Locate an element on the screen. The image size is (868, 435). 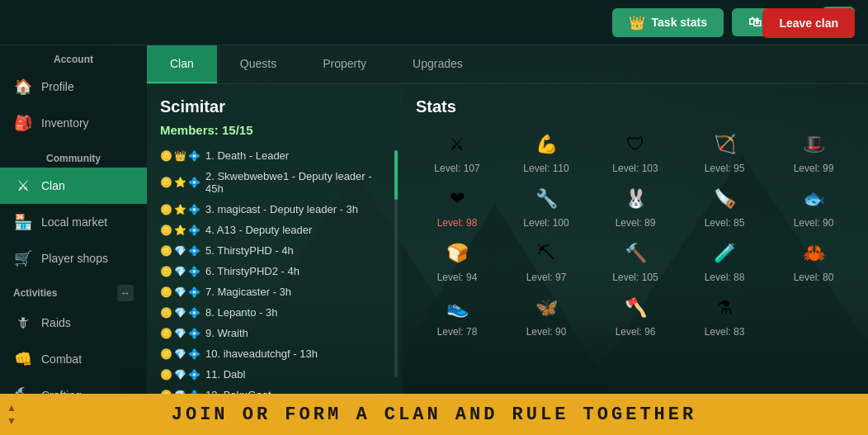
member-item: 🪙⭐💠2. Skwebwebwe1 - Deputy leader - 45h is located at coordinates (275, 182).